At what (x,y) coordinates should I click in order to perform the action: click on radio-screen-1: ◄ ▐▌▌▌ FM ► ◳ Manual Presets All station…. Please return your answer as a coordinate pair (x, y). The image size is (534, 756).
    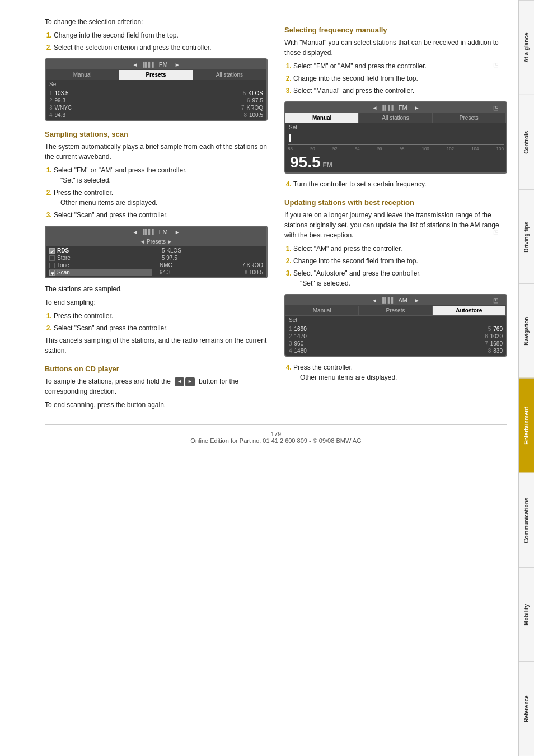
    Looking at the image, I should click on (156, 90).